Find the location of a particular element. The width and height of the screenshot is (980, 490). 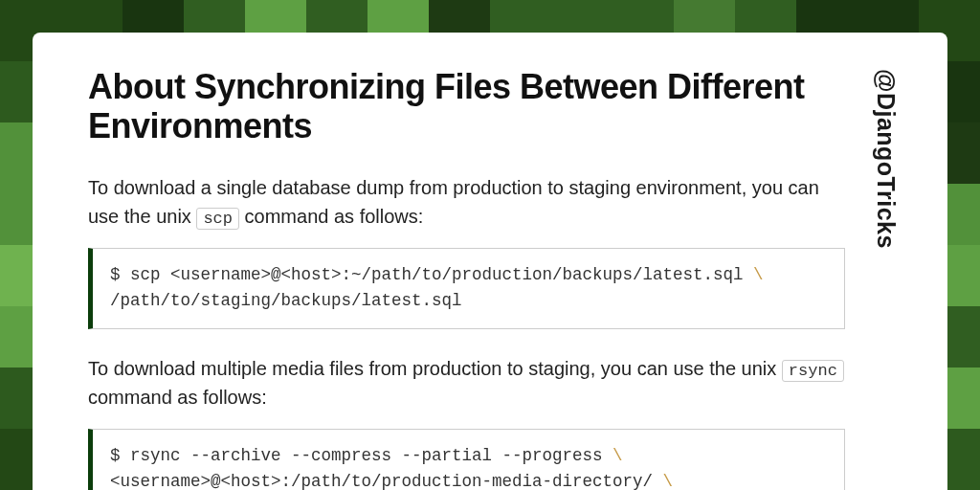

para2-text-b: command as follows: is located at coordinates (178, 397).